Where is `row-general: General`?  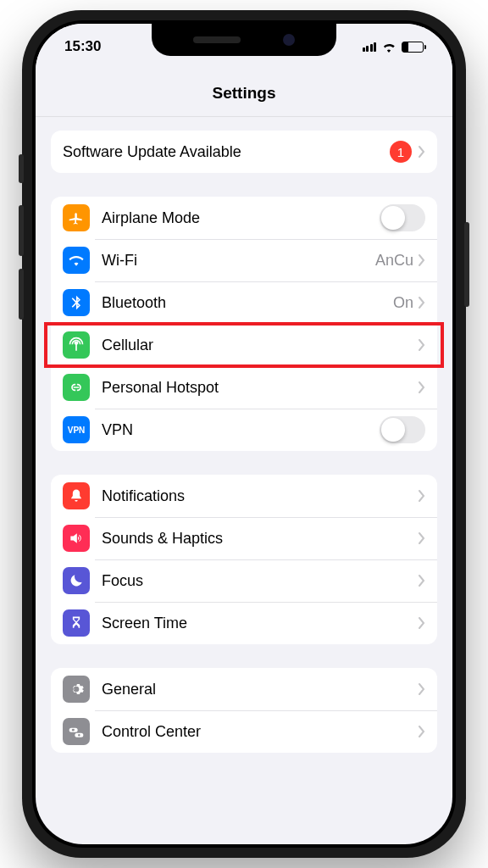
row-general: General is located at coordinates (244, 689).